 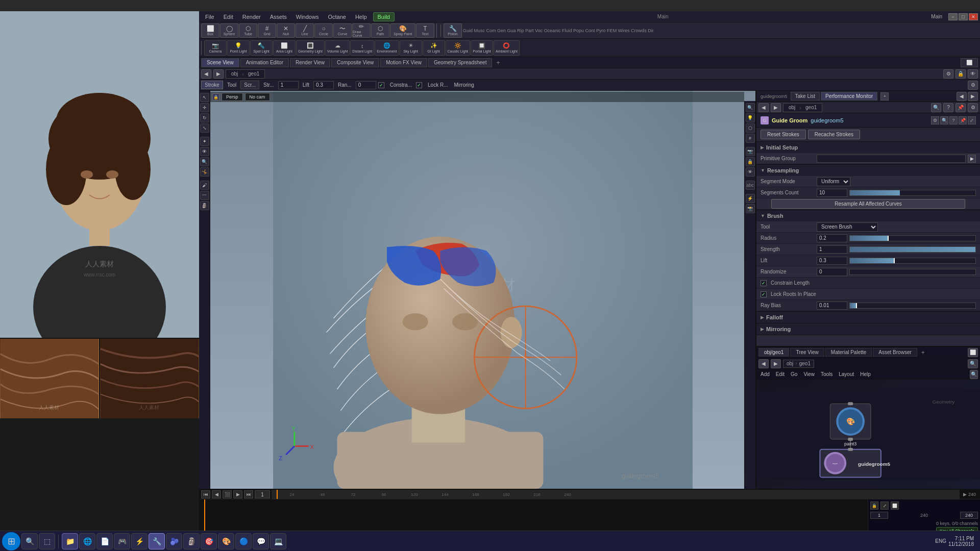 I want to click on sphere-tool: ◯Sphere, so click(x=229, y=31).